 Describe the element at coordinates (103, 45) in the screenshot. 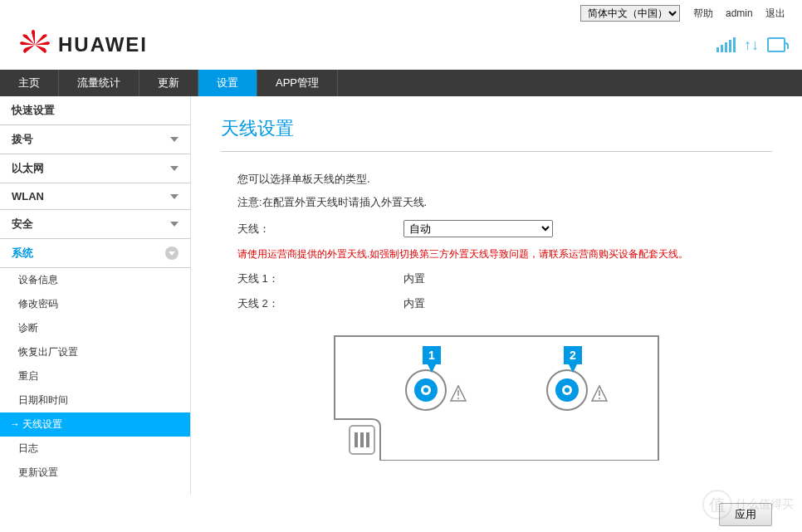

I see `brand-text: HUAWEI` at that location.